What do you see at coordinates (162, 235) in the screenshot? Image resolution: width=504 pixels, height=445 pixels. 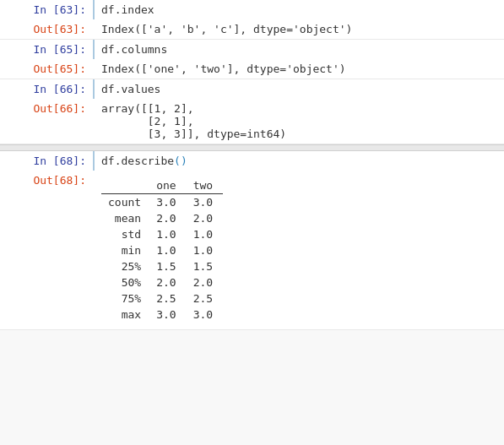 I see `table-row: std1.01.0` at bounding box center [162, 235].